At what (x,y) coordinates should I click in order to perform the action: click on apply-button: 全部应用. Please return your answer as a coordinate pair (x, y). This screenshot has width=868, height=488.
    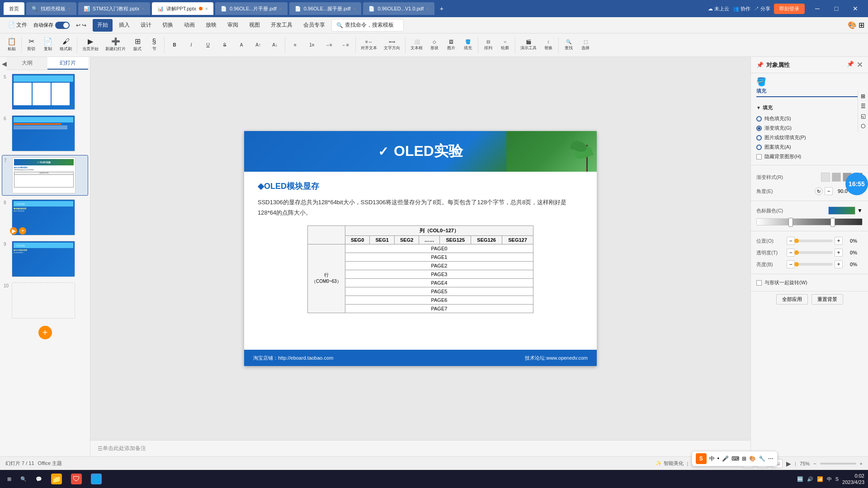
    Looking at the image, I should click on (792, 299).